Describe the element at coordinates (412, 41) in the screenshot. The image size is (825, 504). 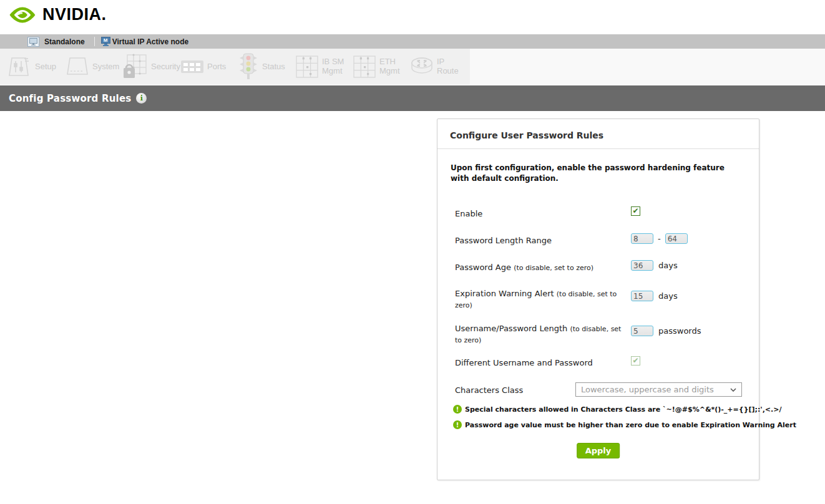
I see `mode-bar: Standalone M Virtual IP Active node` at that location.